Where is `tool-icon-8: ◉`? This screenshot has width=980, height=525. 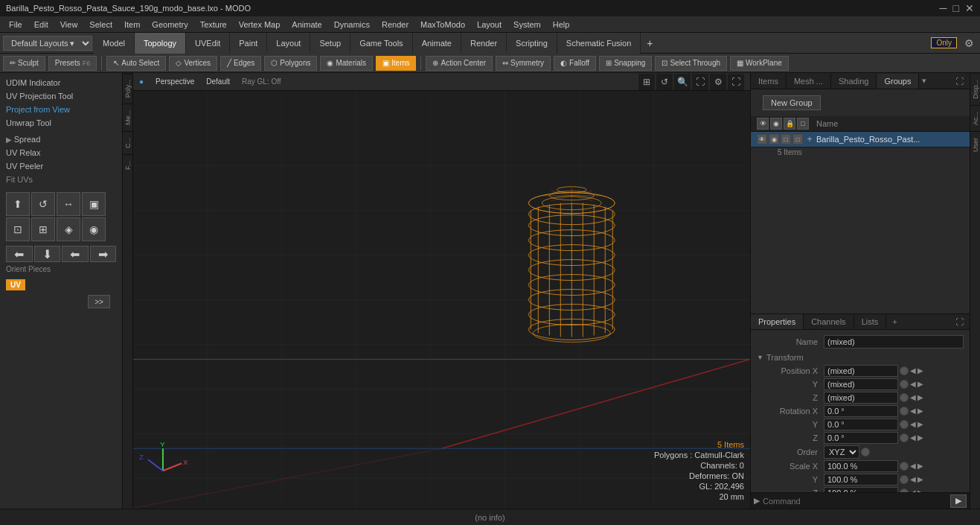 tool-icon-8: ◉ is located at coordinates (94, 229).